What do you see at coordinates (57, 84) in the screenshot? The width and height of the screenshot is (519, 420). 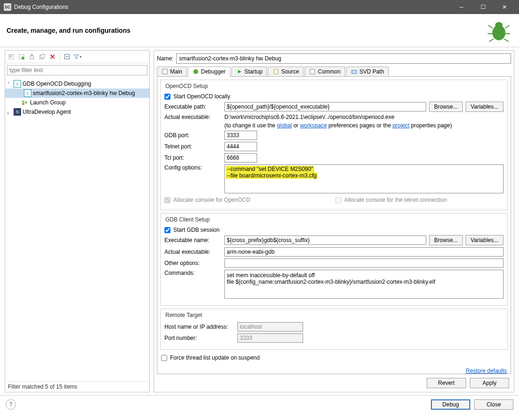 I see `tree-label: GDB OpenOCD Debugging` at bounding box center [57, 84].